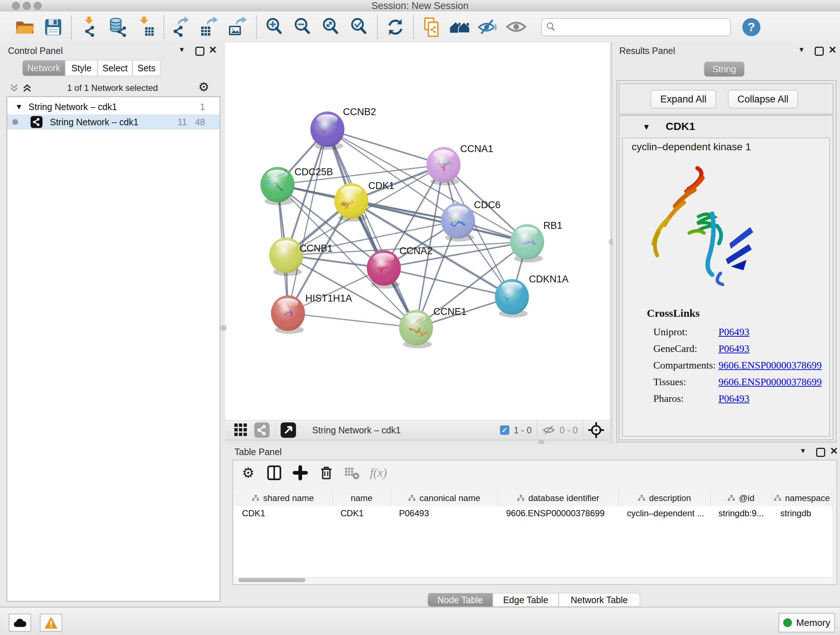 This screenshot has height=635, width=840. What do you see at coordinates (272, 580) in the screenshot?
I see `scrollbar-thumb` at bounding box center [272, 580].